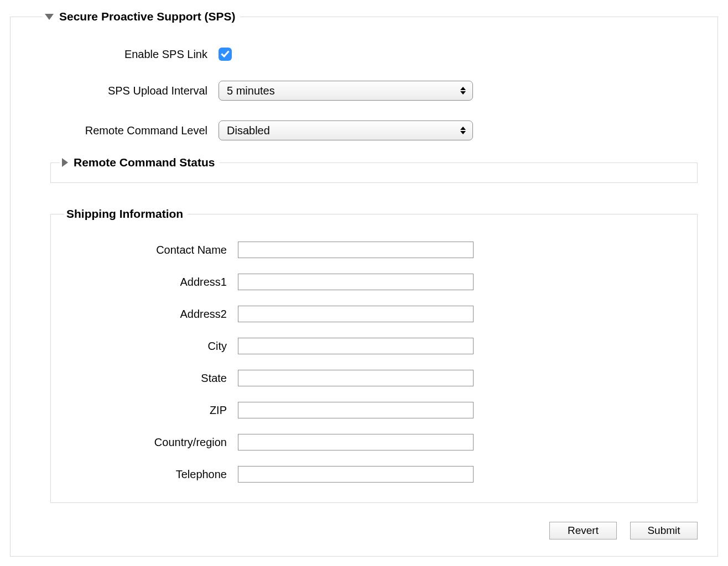  What do you see at coordinates (356, 346) in the screenshot?
I see `city-input` at bounding box center [356, 346].